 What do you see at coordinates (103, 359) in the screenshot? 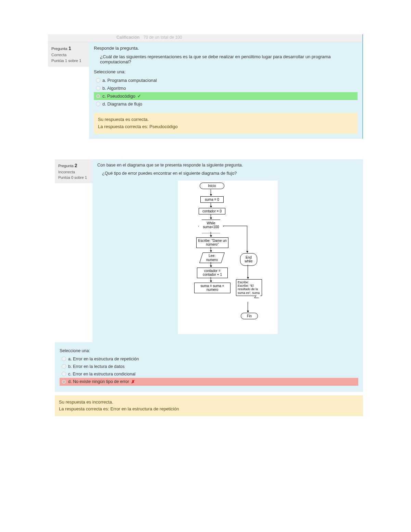
I see `option-a-label: a. Error en la estructura de repetición` at bounding box center [103, 359].